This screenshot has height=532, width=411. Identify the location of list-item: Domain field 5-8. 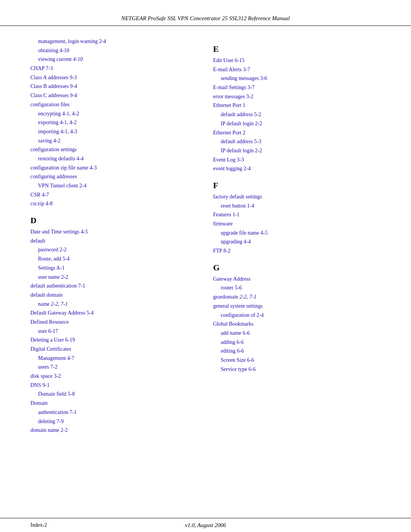
(114, 394).